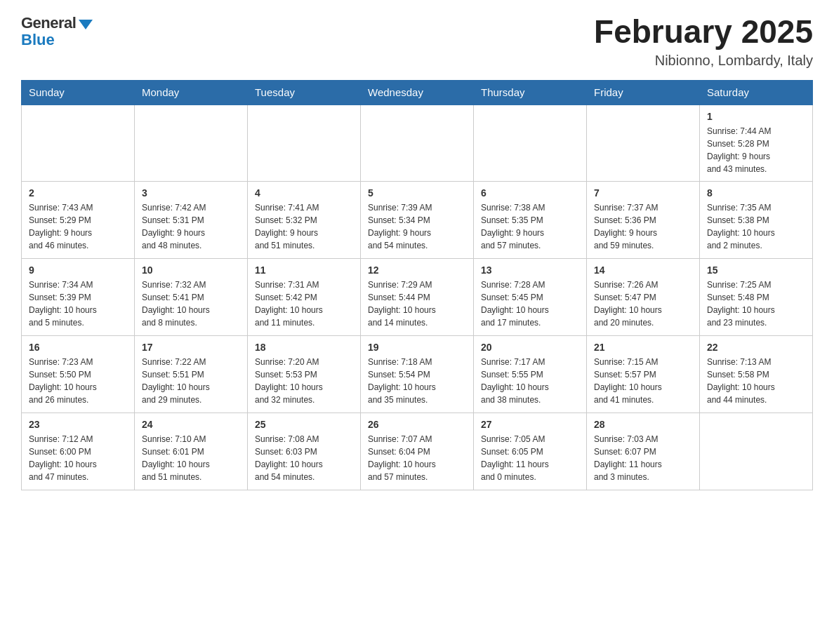 Image resolution: width=834 pixels, height=644 pixels. Describe the element at coordinates (417, 452) in the screenshot. I see `calendar-cell: 26Sunrise: 7:07 AM Sunset: 6:04 PM Dayli…` at that location.